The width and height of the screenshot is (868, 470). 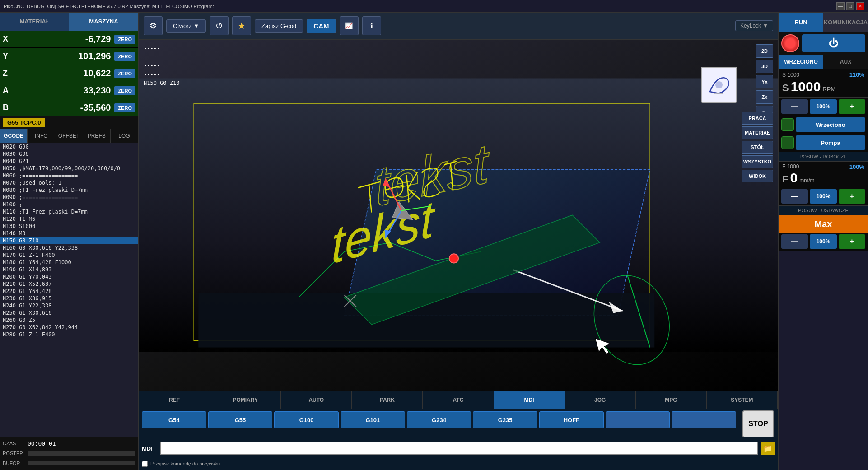 I want to click on maximize-button: □, so click(x=850, y=6).